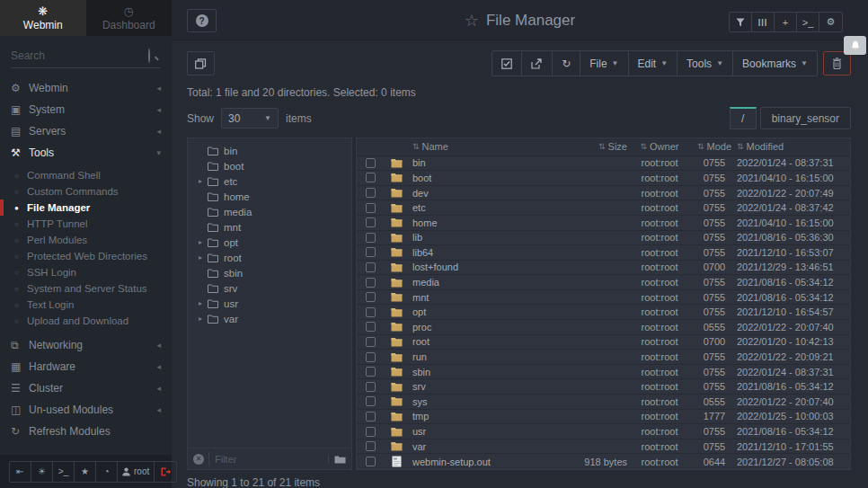  What do you see at coordinates (507, 63) in the screenshot?
I see `select-all-button` at bounding box center [507, 63].